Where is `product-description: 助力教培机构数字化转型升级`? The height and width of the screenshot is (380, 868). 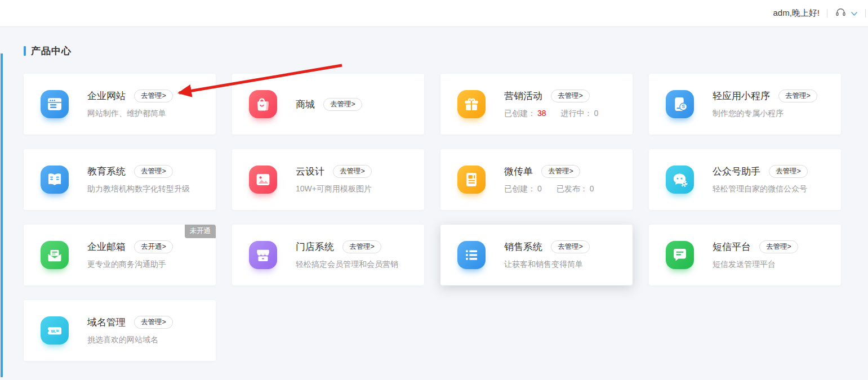
product-description: 助力教培机构数字化转型升级 is located at coordinates (139, 189).